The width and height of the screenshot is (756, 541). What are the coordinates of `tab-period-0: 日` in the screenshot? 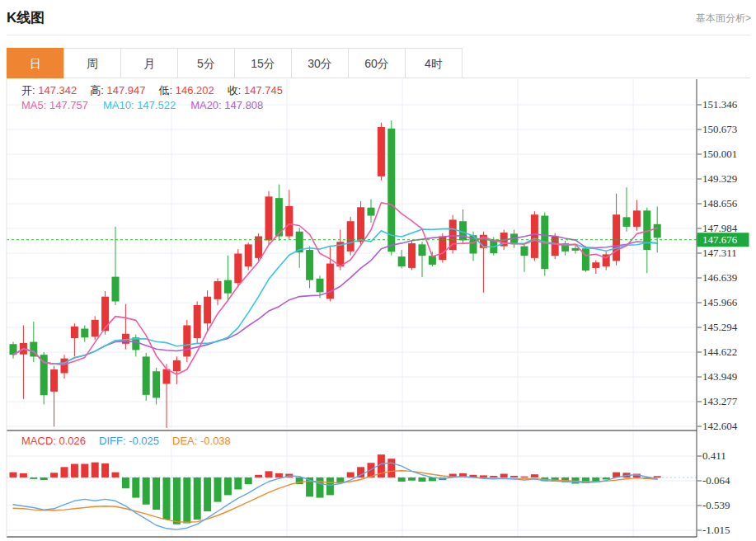 It's located at (35, 63).